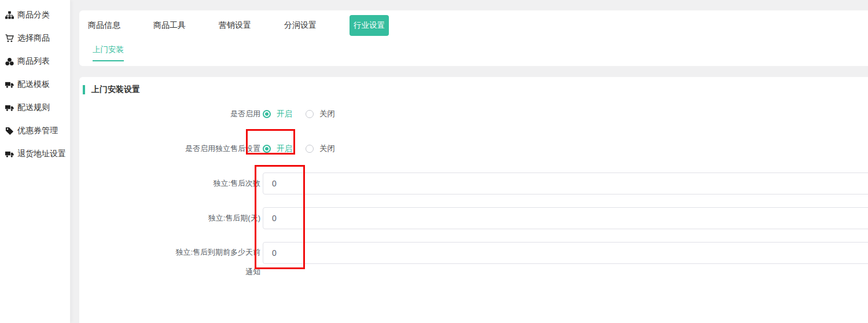  Describe the element at coordinates (34, 108) in the screenshot. I see `sidebar-item-label: 配送规则` at that location.